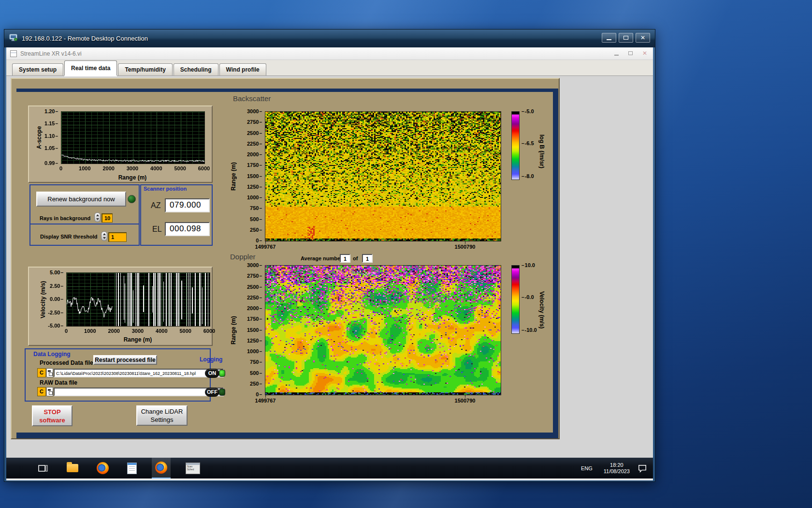  What do you see at coordinates (125, 360) in the screenshot?
I see `restart-button-label: Restart processed file` at bounding box center [125, 360].